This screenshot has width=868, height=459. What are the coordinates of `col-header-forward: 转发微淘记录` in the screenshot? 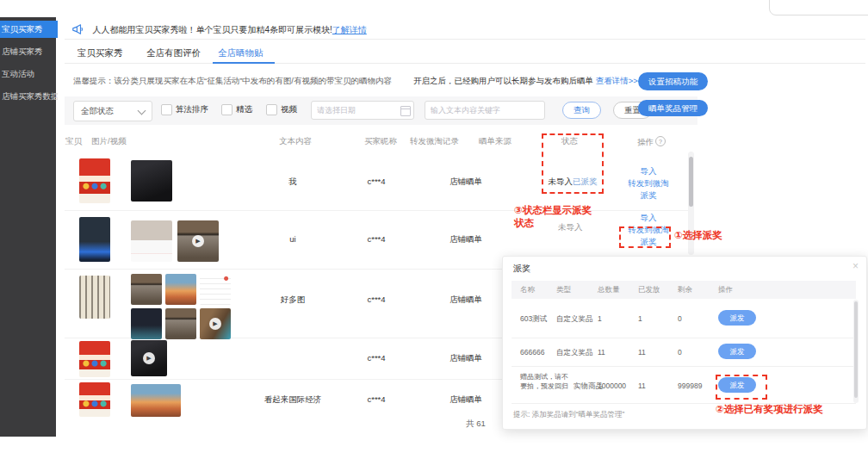 It's located at (434, 141).